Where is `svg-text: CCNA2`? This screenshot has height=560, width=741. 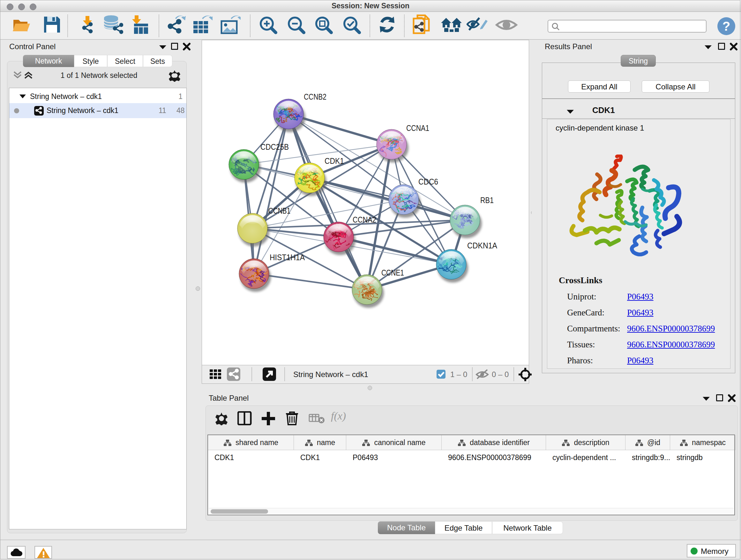 svg-text: CCNA2 is located at coordinates (364, 220).